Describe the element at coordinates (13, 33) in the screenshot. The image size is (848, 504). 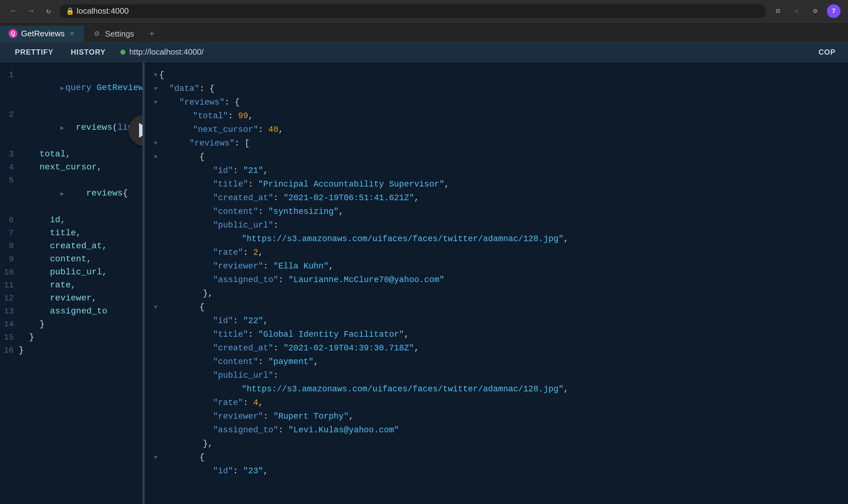
I see `graphql-icon: Q` at that location.